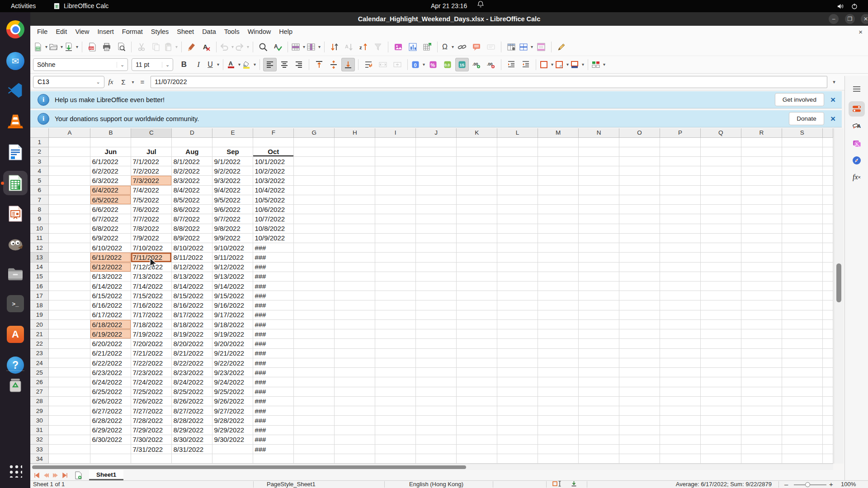  I want to click on cell-F9: 10/7/2022, so click(274, 219).